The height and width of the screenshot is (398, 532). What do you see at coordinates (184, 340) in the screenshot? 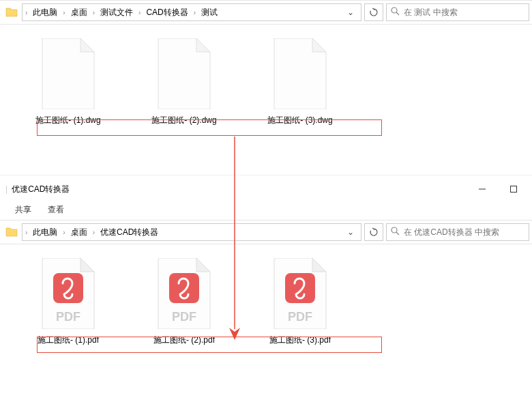
I see `file-name: 施工图纸- (2).pdf` at bounding box center [184, 340].